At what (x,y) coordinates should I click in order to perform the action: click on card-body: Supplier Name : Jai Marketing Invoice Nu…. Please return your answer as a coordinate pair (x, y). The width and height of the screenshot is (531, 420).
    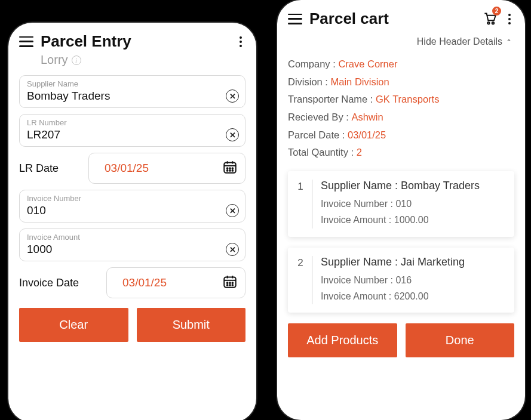
    Looking at the image, I should click on (413, 280).